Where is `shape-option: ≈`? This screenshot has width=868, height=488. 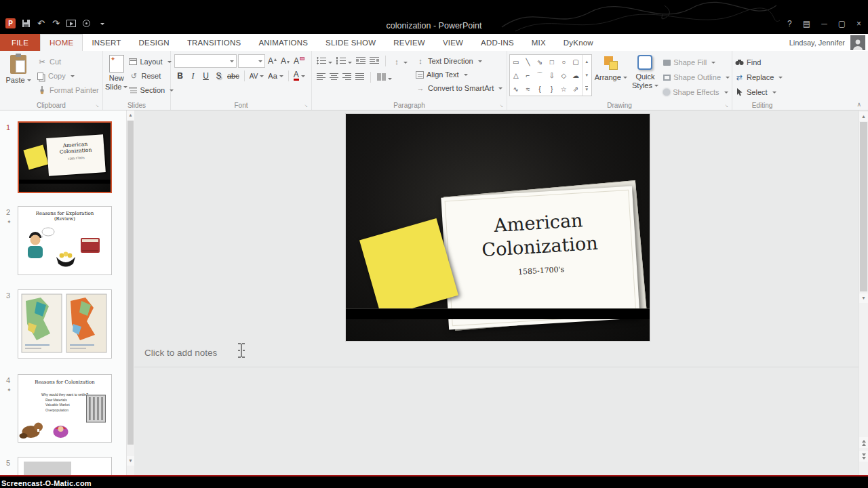 shape-option: ≈ is located at coordinates (528, 89).